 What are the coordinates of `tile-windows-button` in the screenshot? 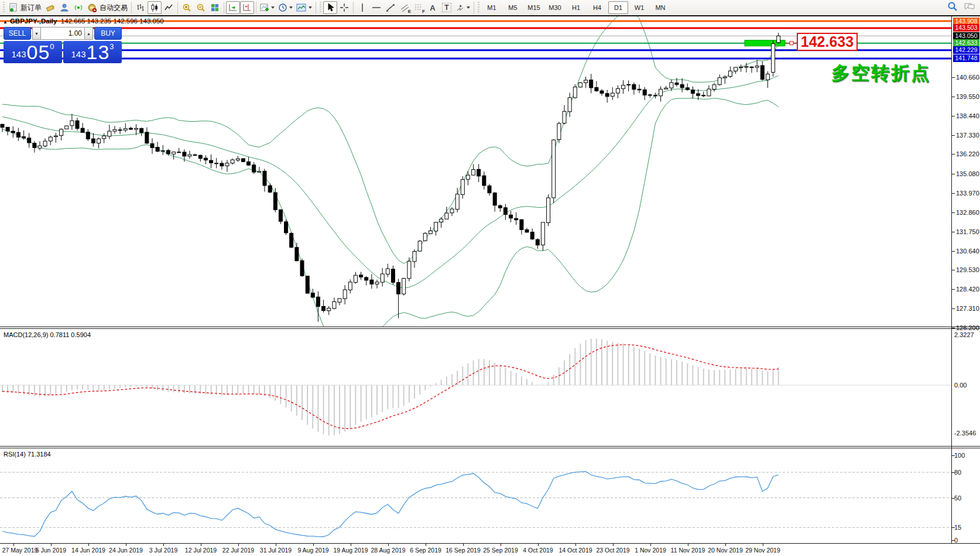 It's located at (215, 8).